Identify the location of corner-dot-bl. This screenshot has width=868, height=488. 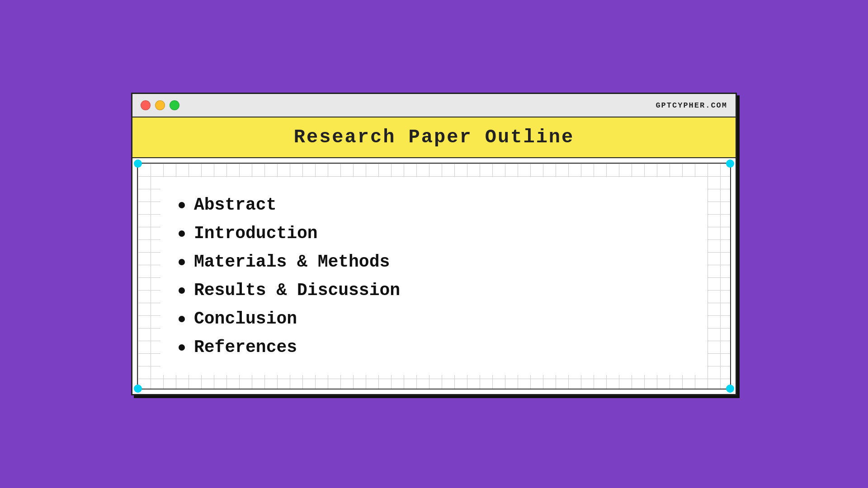
(138, 389).